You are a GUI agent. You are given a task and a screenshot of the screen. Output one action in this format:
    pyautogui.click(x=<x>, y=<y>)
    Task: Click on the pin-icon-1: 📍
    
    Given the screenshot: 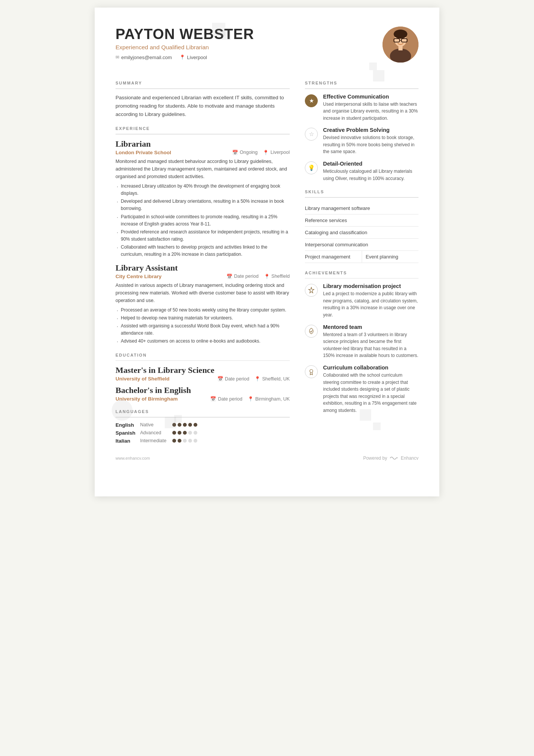 What is the action you would take?
    pyautogui.click(x=266, y=152)
    